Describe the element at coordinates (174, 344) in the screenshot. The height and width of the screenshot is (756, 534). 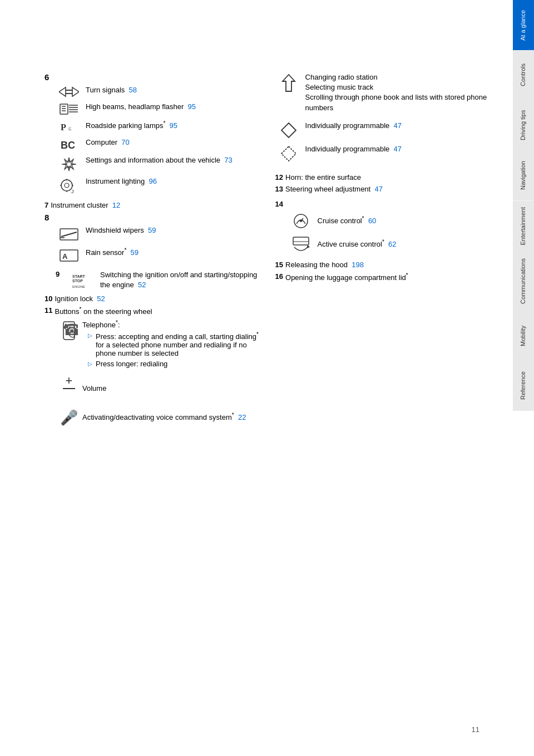
I see `phone-bullet-1: ▷ Press: accepting and ending a call, st…` at that location.